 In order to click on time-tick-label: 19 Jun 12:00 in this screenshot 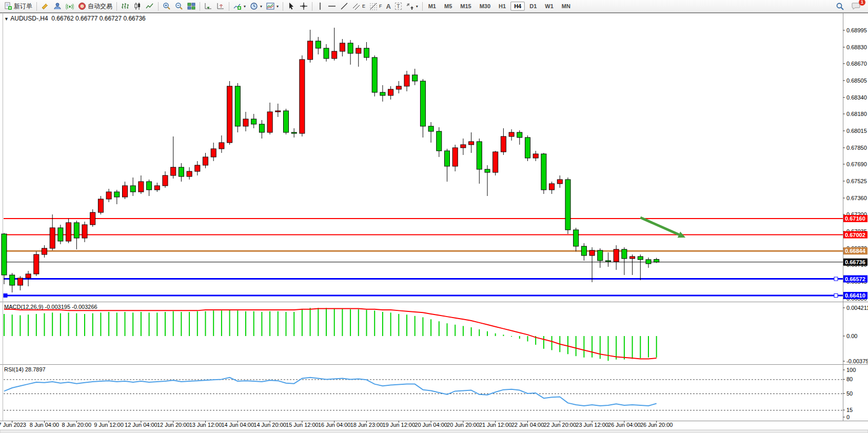, I will do `click(399, 425)`.